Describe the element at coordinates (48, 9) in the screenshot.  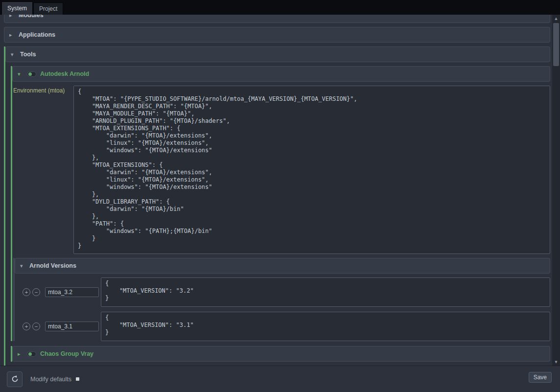
I see `tab-project-label: Project` at that location.